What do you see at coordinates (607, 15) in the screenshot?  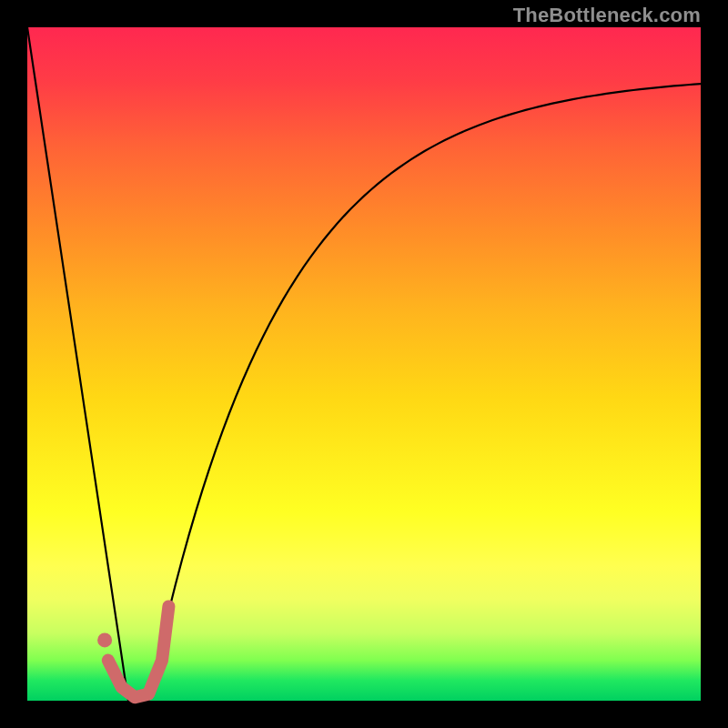 I see `watermark-text: TheBottleneck.com` at bounding box center [607, 15].